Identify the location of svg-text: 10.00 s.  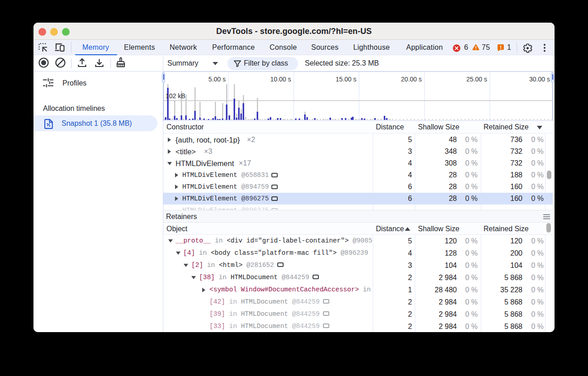
(281, 79).